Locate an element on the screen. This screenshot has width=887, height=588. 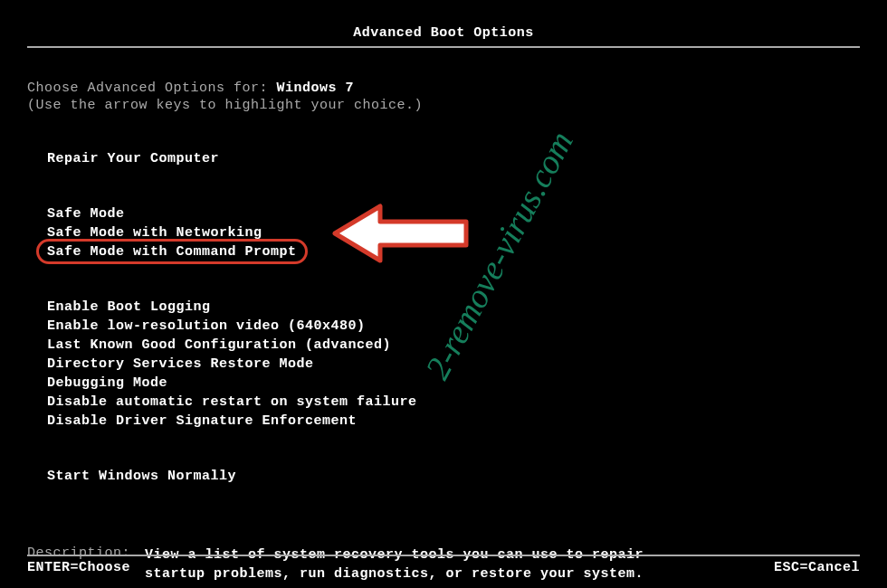
menu-group-normal: Start Windows Normally is located at coordinates (453, 476).